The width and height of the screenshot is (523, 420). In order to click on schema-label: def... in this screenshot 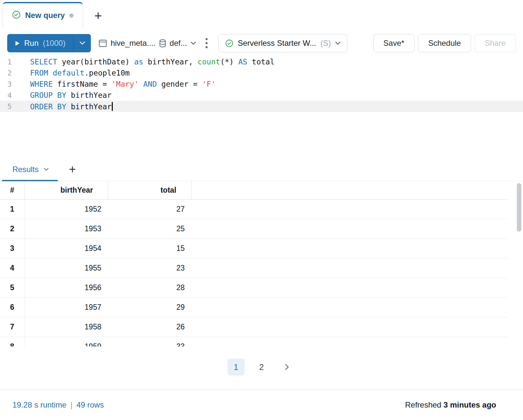, I will do `click(178, 43)`.